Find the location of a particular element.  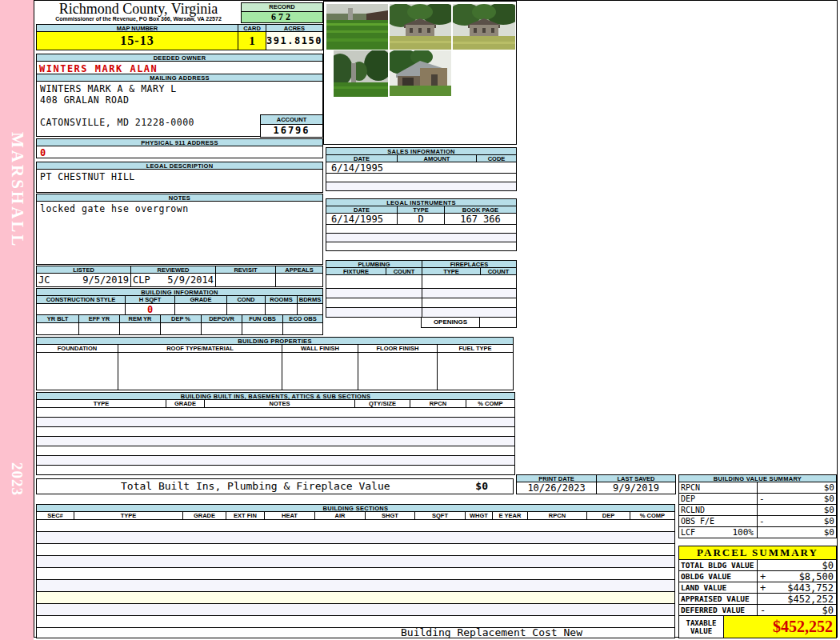

col-bi-type: TYPE is located at coordinates (101, 403).